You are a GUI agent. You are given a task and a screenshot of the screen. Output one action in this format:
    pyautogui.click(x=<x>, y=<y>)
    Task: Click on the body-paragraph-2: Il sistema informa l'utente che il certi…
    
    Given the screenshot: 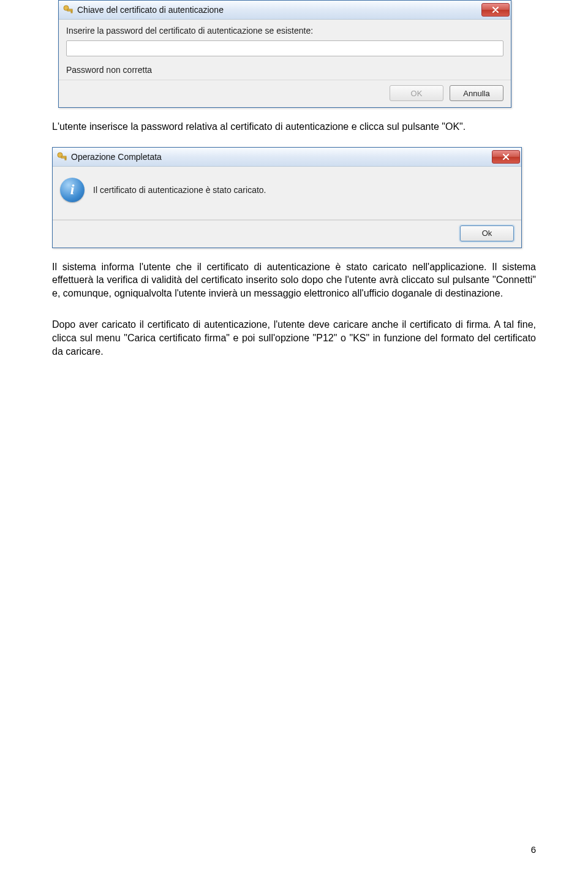 What is the action you would take?
    pyautogui.click(x=294, y=281)
    